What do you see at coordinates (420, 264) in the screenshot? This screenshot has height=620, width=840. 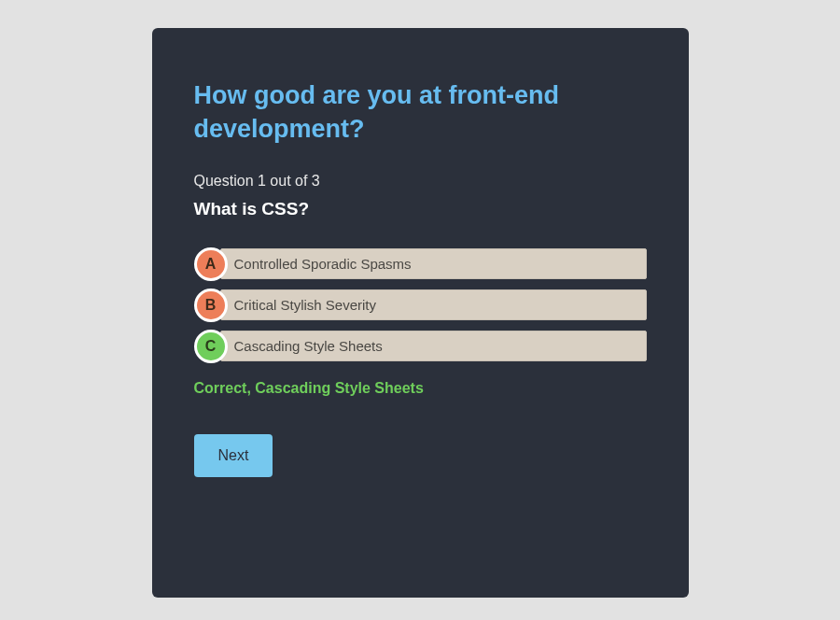 I see `answer-option-a: A Controlled Sporadic Spasms` at bounding box center [420, 264].